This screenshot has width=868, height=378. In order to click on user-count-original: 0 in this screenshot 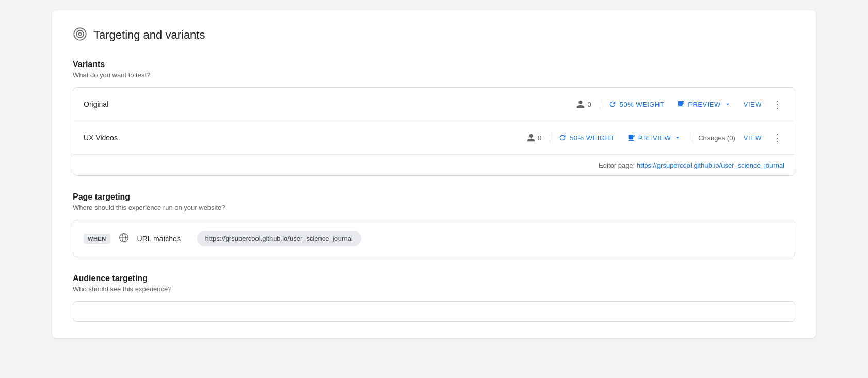, I will do `click(588, 104)`.